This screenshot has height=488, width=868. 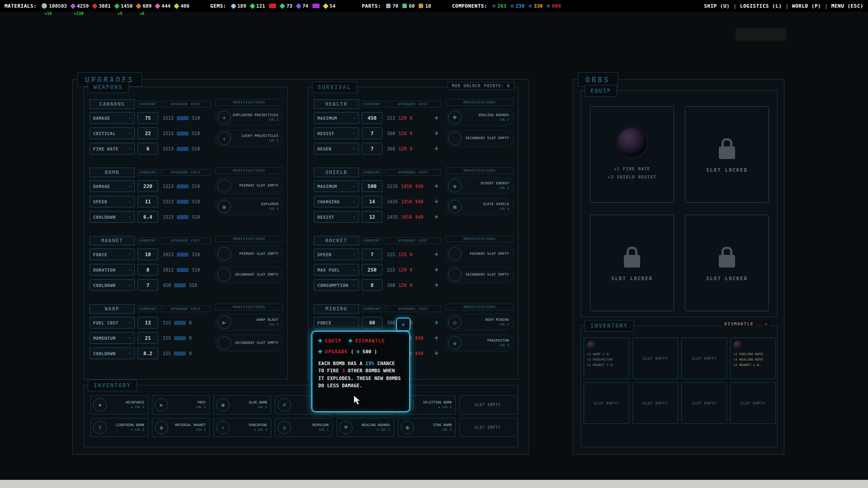 I want to click on menu-esc: MENU (ESC), so click(x=847, y=6).